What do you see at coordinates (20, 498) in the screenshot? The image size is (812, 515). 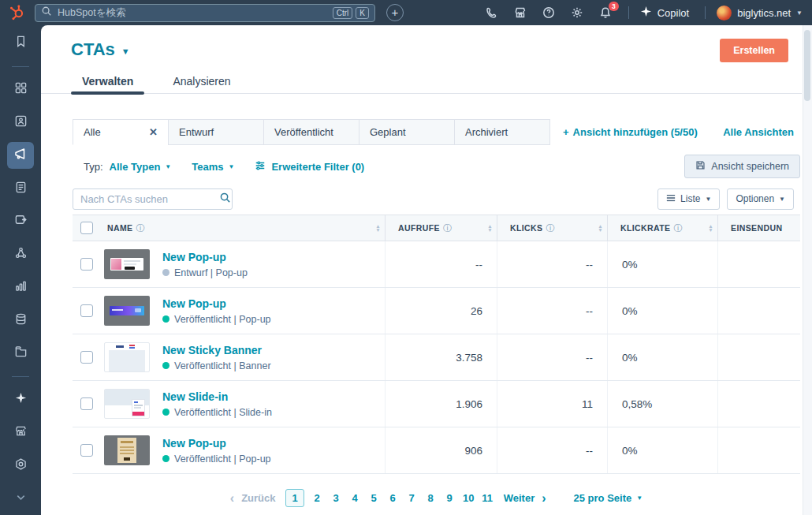 I see `sidebar-collapse-button` at bounding box center [20, 498].